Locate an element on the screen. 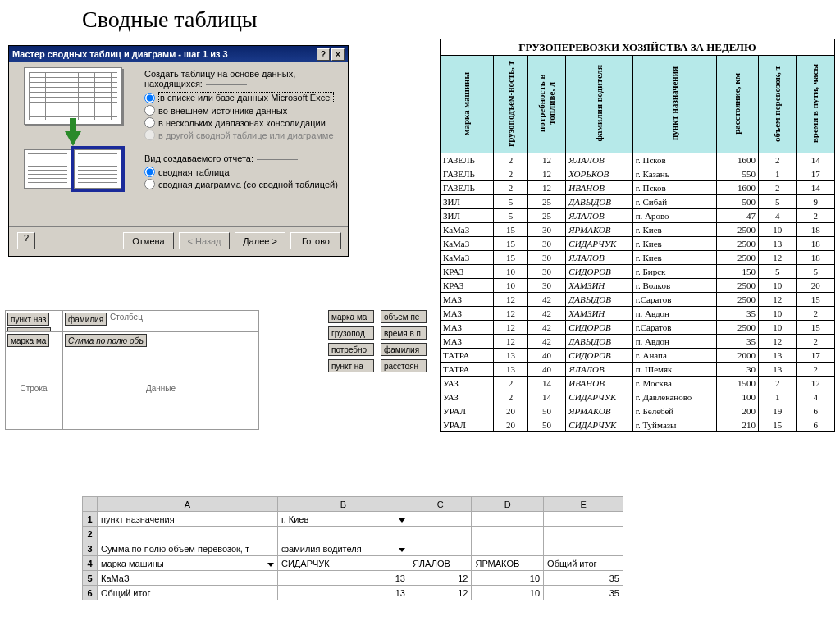 The height and width of the screenshot is (630, 840). field-pill: марка ма is located at coordinates (351, 317).